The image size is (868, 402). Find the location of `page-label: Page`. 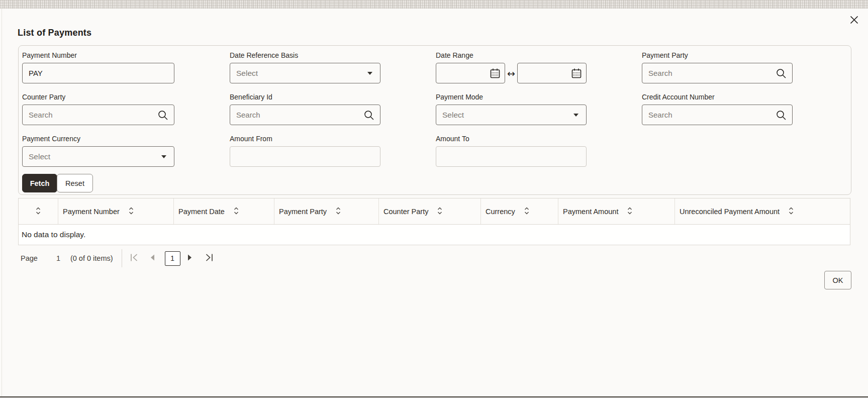

page-label: Page is located at coordinates (29, 258).